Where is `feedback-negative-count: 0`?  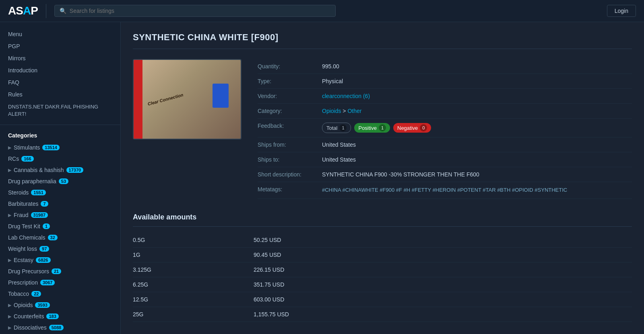 feedback-negative-count: 0 is located at coordinates (423, 128).